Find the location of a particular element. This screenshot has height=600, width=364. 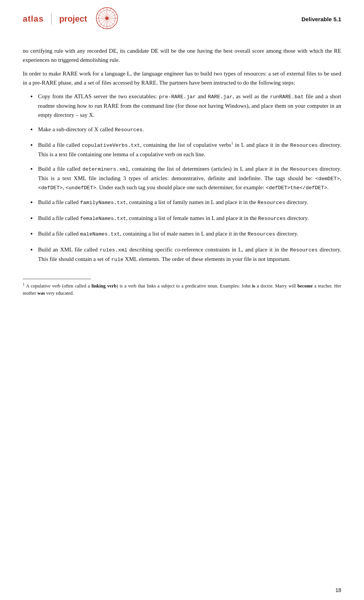

code-family-names: familyNames.txt is located at coordinates (103, 203).